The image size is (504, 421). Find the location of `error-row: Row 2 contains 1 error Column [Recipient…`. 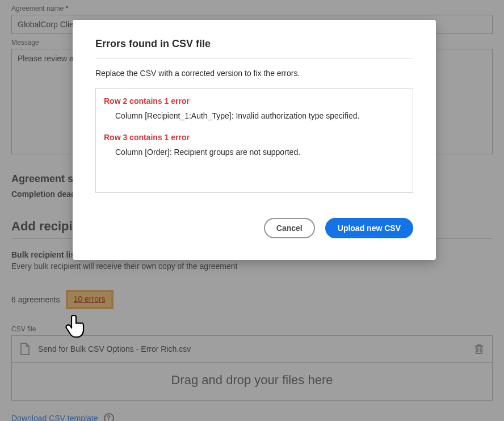

error-row: Row 2 contains 1 error Column [Recipient… is located at coordinates (257, 108).